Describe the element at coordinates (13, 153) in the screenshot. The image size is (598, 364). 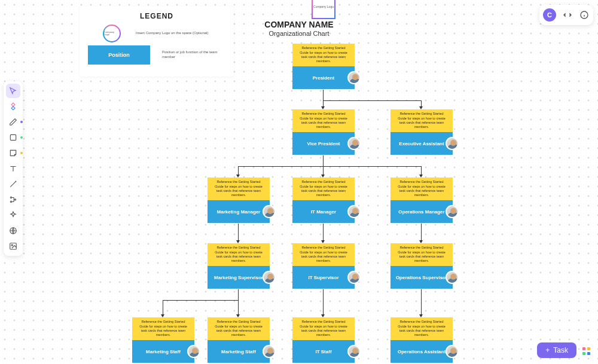
I see `sticky-note-tool` at that location.